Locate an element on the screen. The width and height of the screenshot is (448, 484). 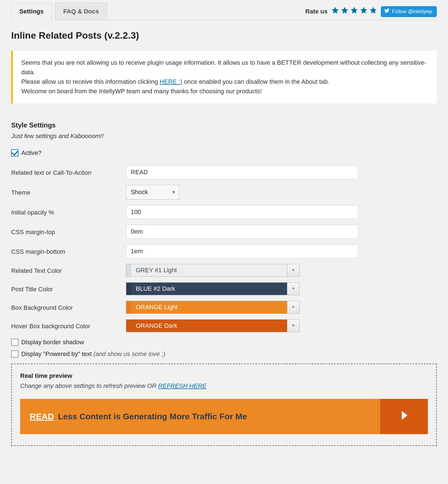
border-shadow-label: Display border shadow is located at coordinates (53, 342).